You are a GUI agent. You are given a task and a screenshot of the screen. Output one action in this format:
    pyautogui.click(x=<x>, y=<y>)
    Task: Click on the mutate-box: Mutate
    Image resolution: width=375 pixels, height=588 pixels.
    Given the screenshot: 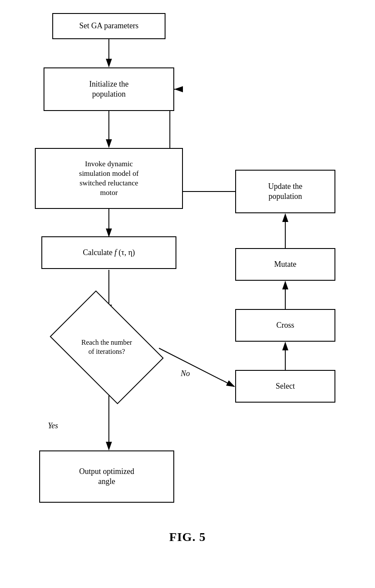 What is the action you would take?
    pyautogui.click(x=285, y=265)
    